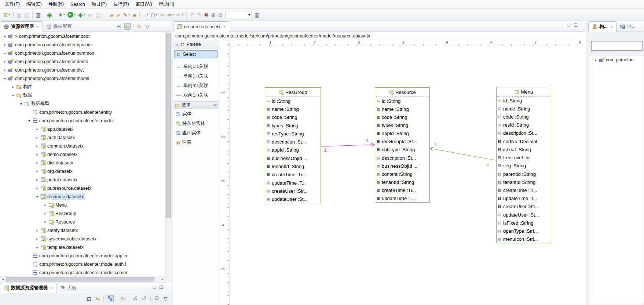 This screenshot has width=644, height=305. Describe the element at coordinates (90, 15) in the screenshot. I see `stop-icon: ■▾` at that location.